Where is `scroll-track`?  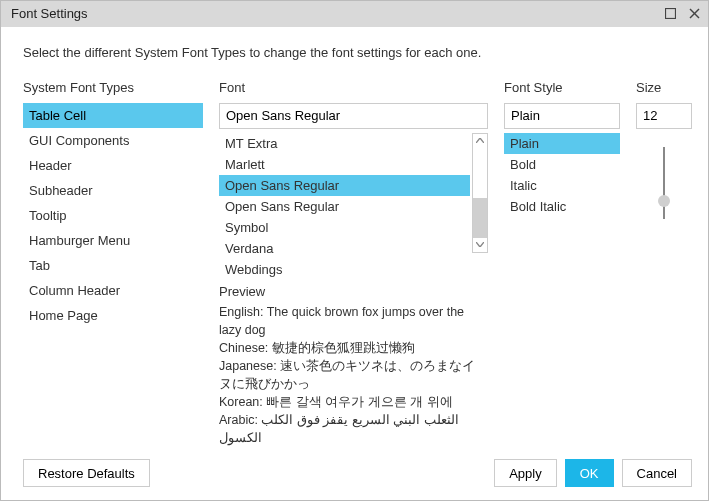 scroll-track is located at coordinates (480, 193).